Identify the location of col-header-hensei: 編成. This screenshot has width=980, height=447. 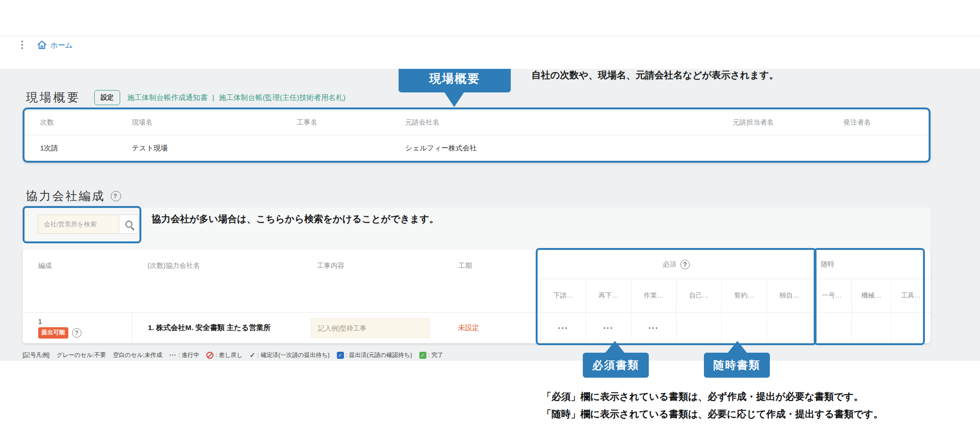
(77, 281).